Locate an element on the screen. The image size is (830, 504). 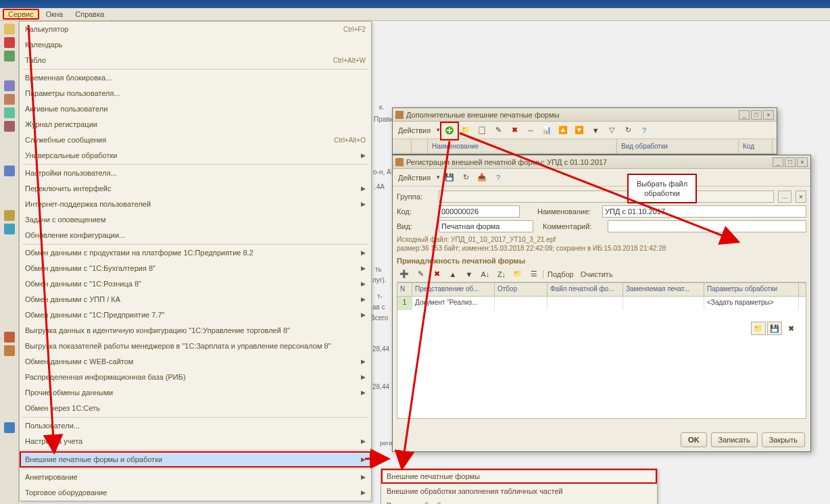
menu-item: Активные пользователи is located at coordinates (195, 109).